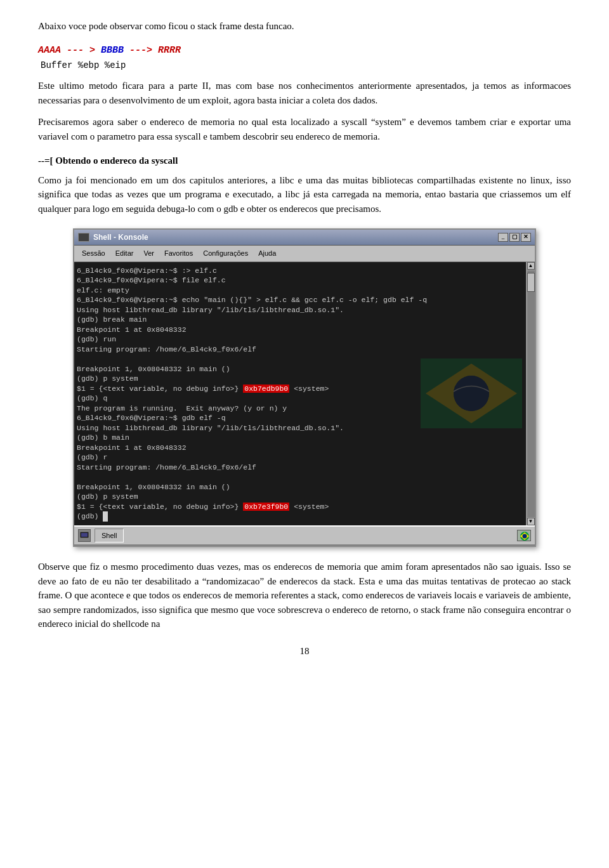  Describe the element at coordinates (524, 536) in the screenshot. I see `taskbar-right-icon` at that location.